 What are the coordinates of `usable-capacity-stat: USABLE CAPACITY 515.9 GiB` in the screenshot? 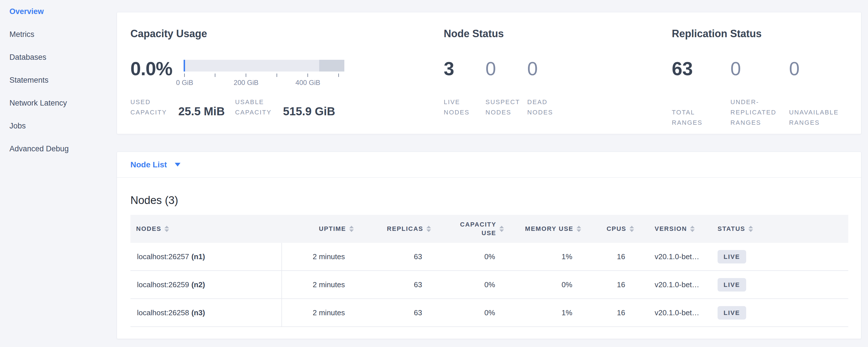 It's located at (285, 107).